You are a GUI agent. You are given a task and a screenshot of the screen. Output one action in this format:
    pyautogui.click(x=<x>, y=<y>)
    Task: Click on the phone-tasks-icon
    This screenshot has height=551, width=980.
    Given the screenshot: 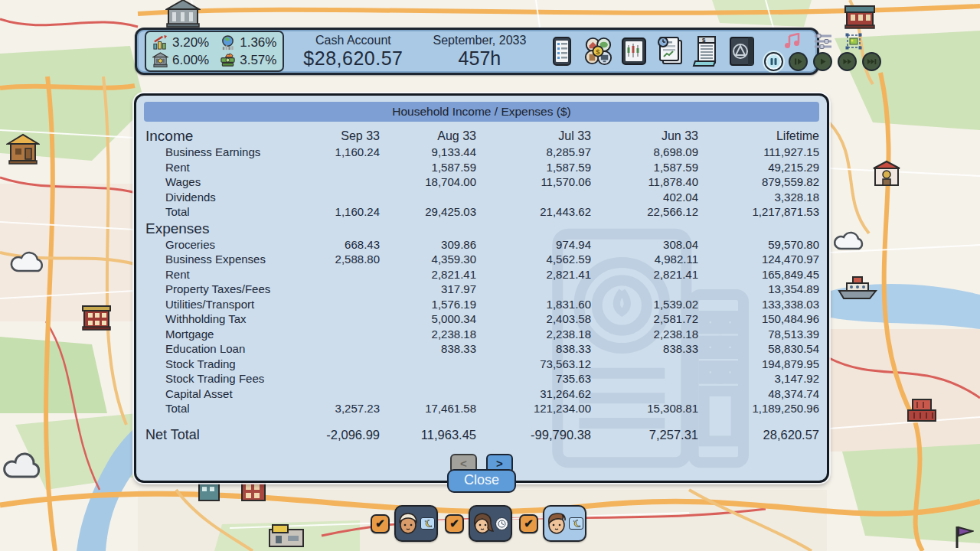 What is the action you would take?
    pyautogui.click(x=562, y=51)
    